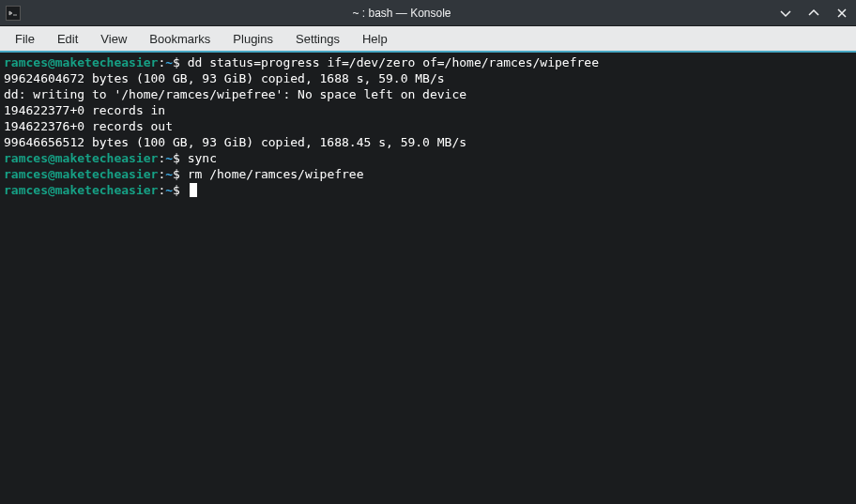 The height and width of the screenshot is (504, 856). I want to click on menu-bookmarks: Bookmarks, so click(180, 39).